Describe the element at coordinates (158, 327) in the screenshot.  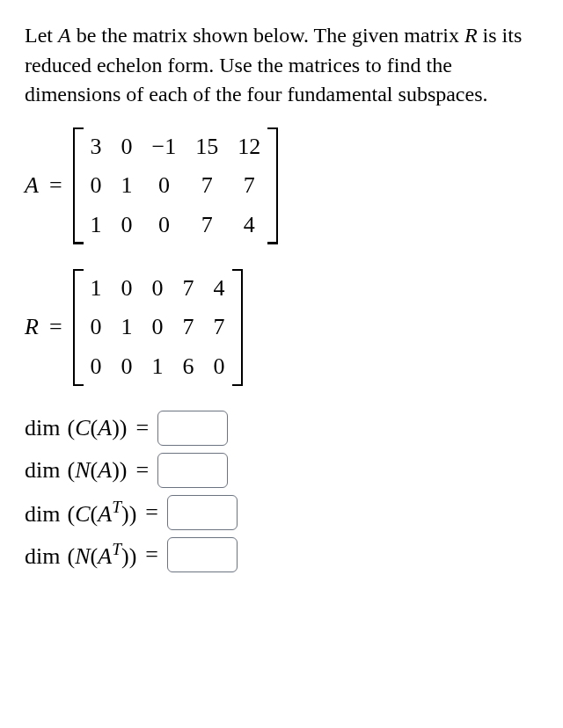
I see `matrix-r: 10074 01077 00160` at that location.